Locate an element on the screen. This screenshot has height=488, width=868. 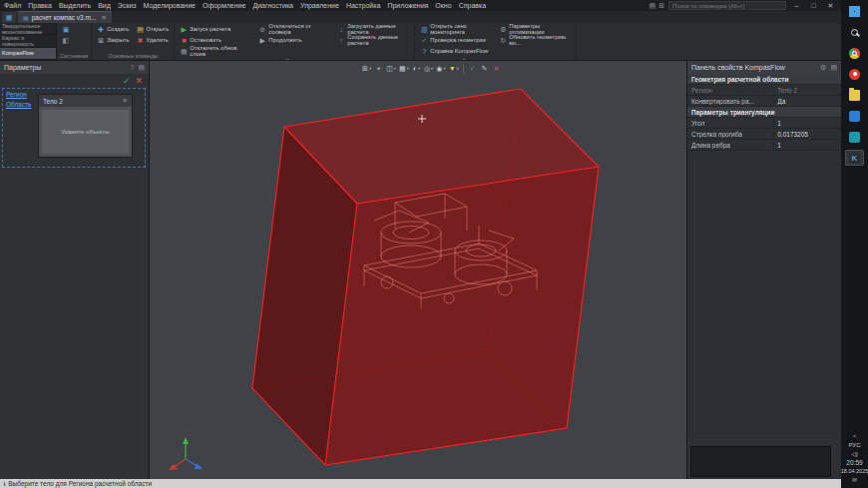
app-menu-icon: ▦ is located at coordinates (9, 18).